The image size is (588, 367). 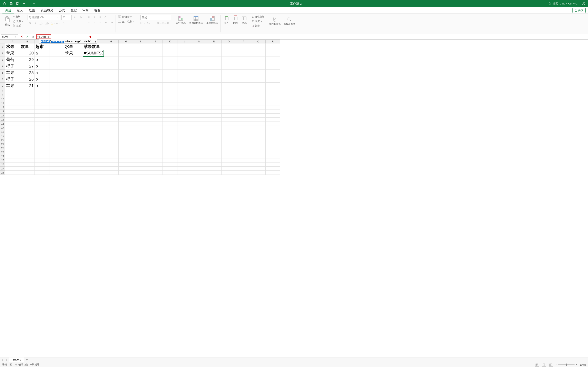 What do you see at coordinates (100, 17) in the screenshot?
I see `align-bottom-icon: ≡` at bounding box center [100, 17].